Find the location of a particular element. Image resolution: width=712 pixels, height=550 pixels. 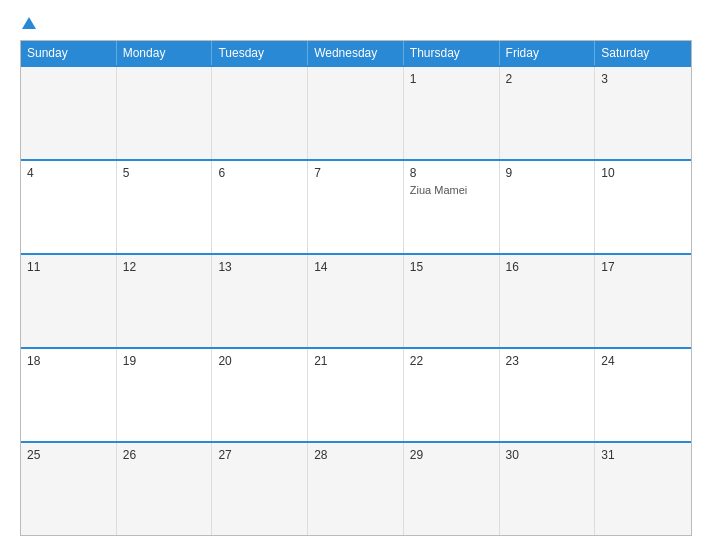

calendar-day-cell: 23 is located at coordinates (548, 395).